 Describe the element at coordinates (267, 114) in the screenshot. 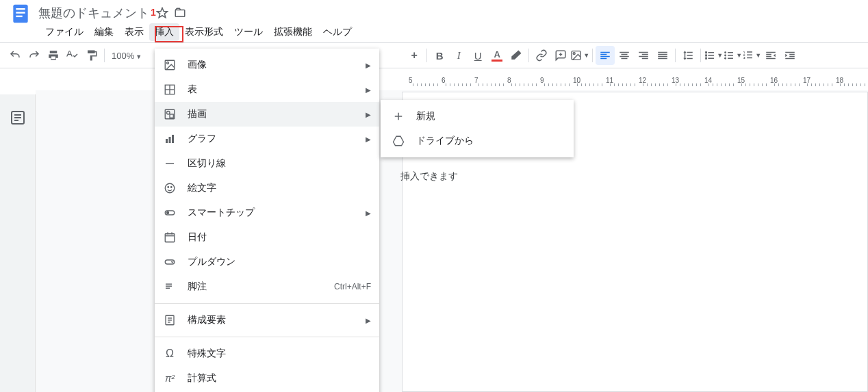

I see `insert-drawing: 描画 ▶` at that location.